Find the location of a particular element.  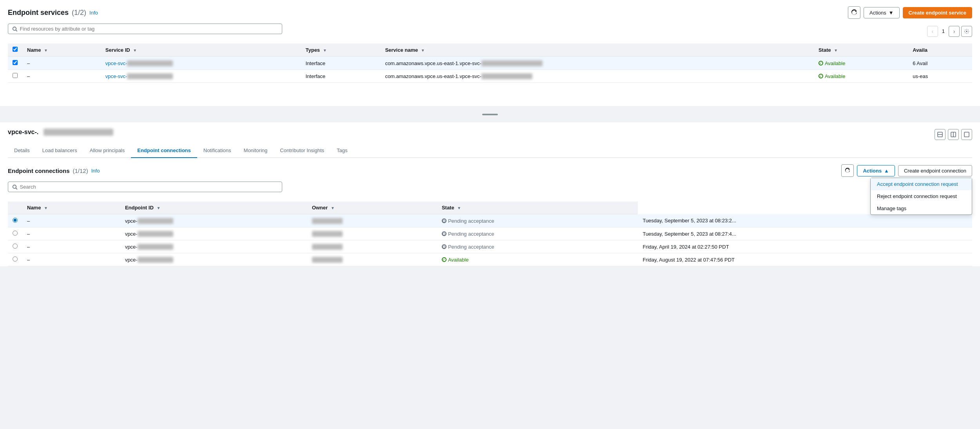

connections-header-right: Actions ▲ Create endpoint connection Acc… is located at coordinates (907, 171).